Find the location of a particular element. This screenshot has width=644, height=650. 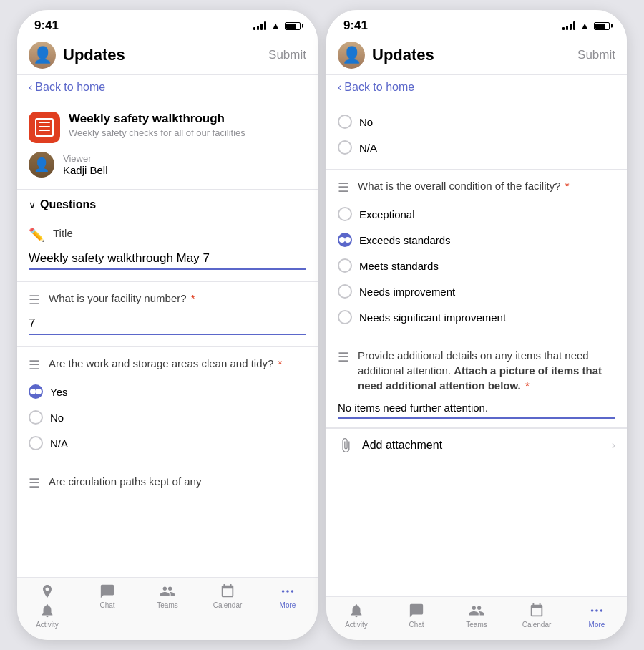

details-answer: No items need further attention. is located at coordinates (477, 409).